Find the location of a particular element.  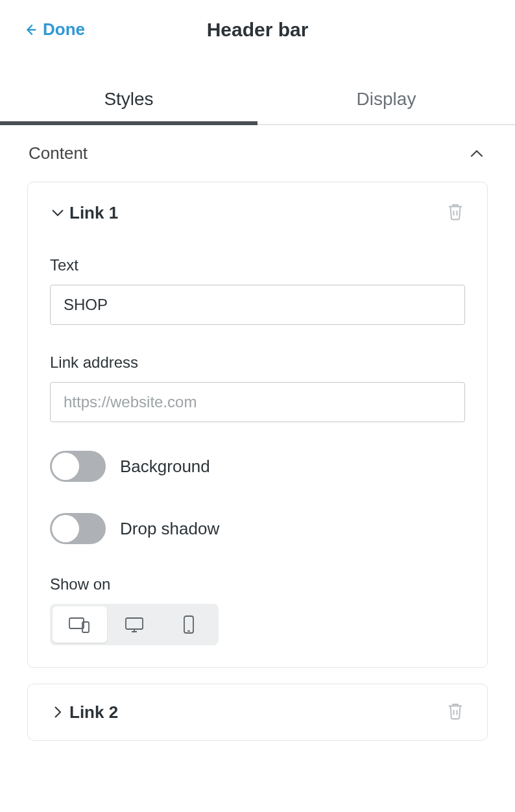

page-title: Header bar is located at coordinates (258, 30).